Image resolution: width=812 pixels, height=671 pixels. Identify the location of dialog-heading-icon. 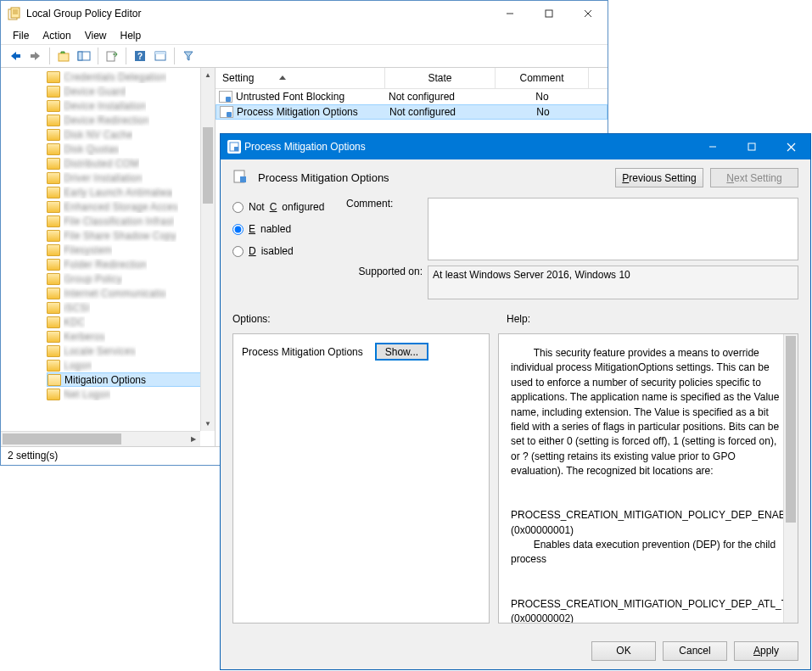
(240, 178).